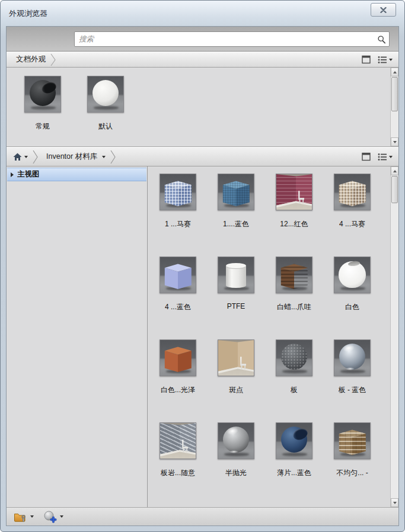  Describe the element at coordinates (53, 517) in the screenshot. I see `create-appearance-button` at that location.